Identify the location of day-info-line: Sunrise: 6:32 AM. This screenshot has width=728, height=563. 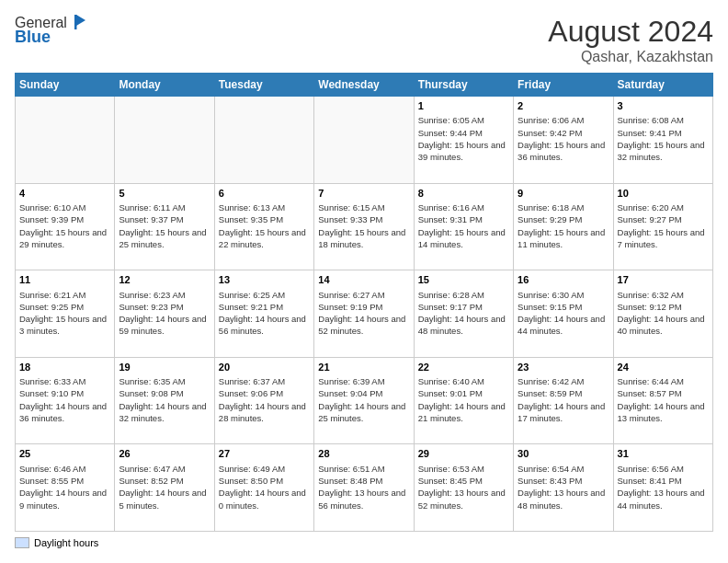
(664, 294).